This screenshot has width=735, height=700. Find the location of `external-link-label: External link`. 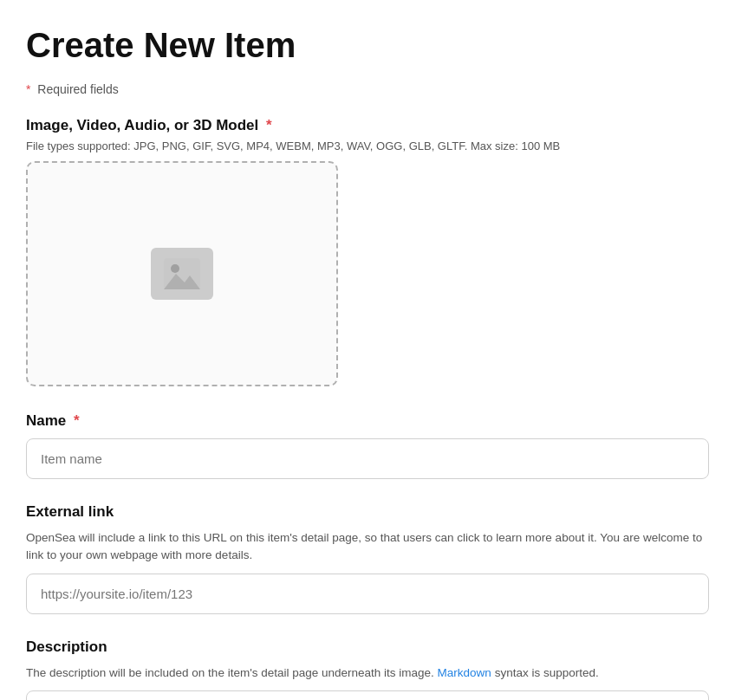

external-link-label: External link is located at coordinates (368, 512).